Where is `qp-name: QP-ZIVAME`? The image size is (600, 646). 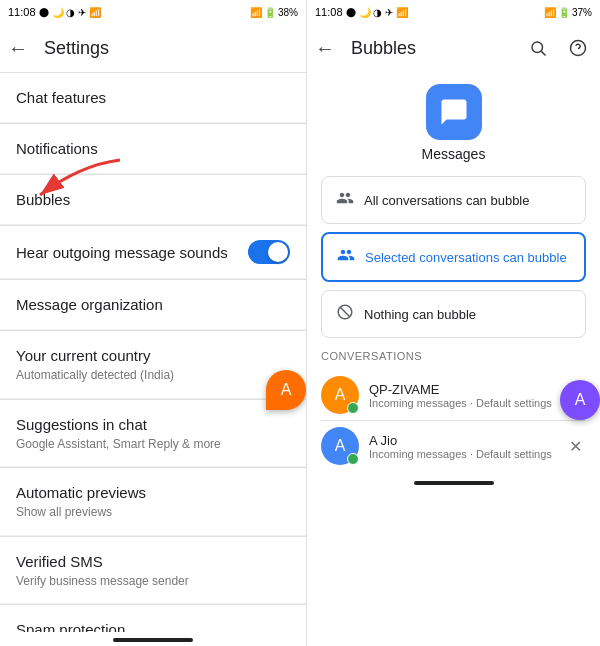 qp-name: QP-ZIVAME is located at coordinates (467, 390).